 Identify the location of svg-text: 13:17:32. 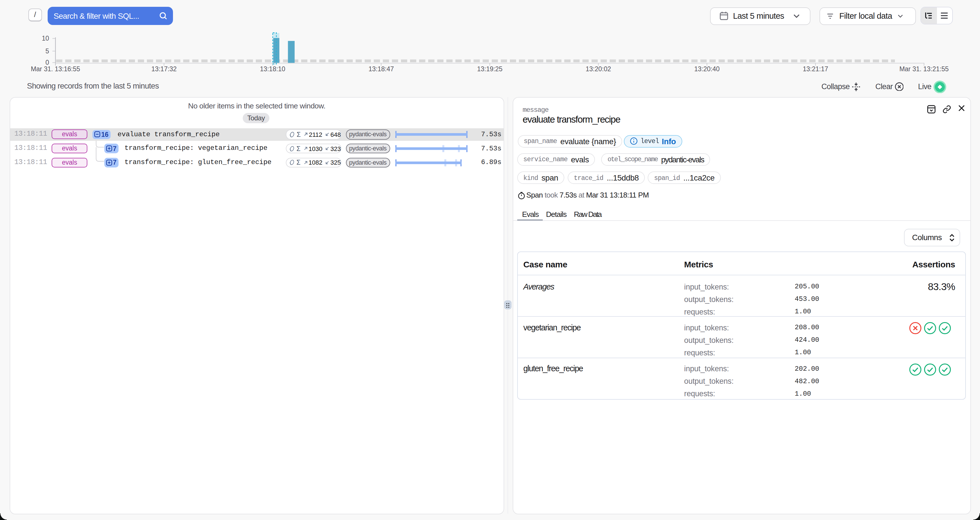
(164, 69).